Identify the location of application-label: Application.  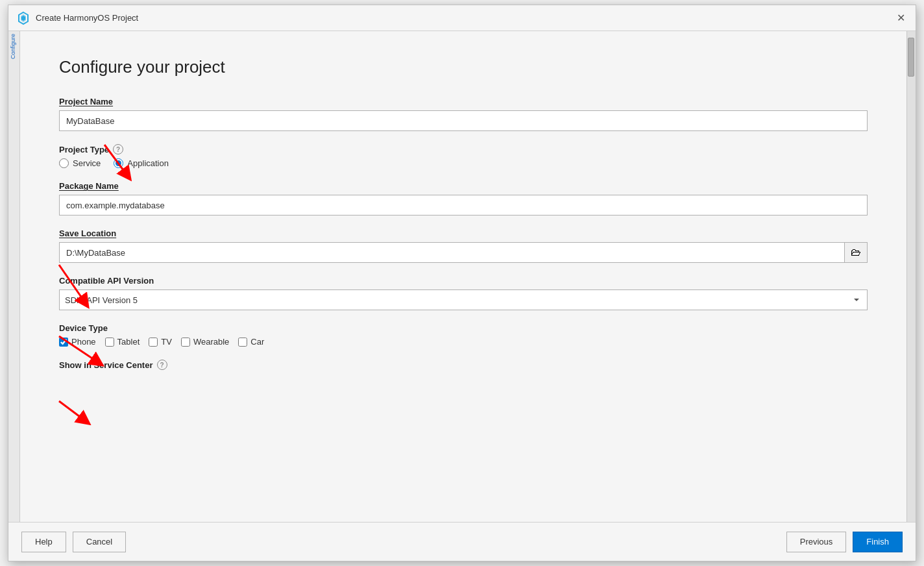
(148, 164).